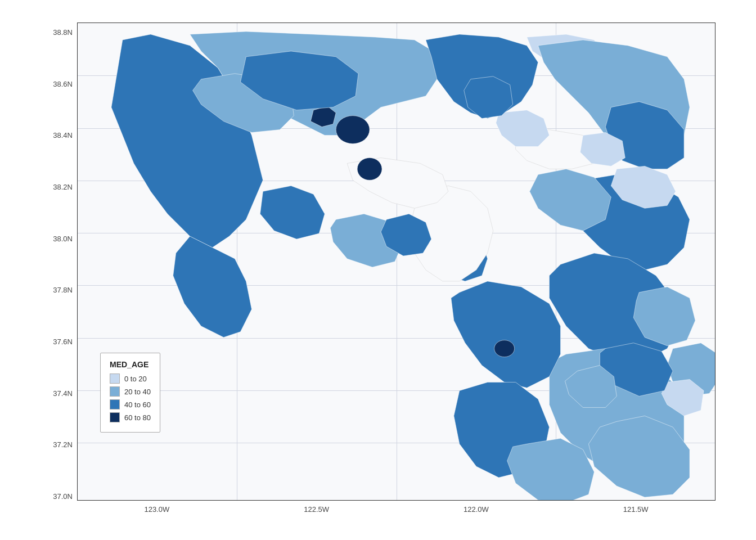  I want to click on y-label-4: 38.0N, so click(63, 238).